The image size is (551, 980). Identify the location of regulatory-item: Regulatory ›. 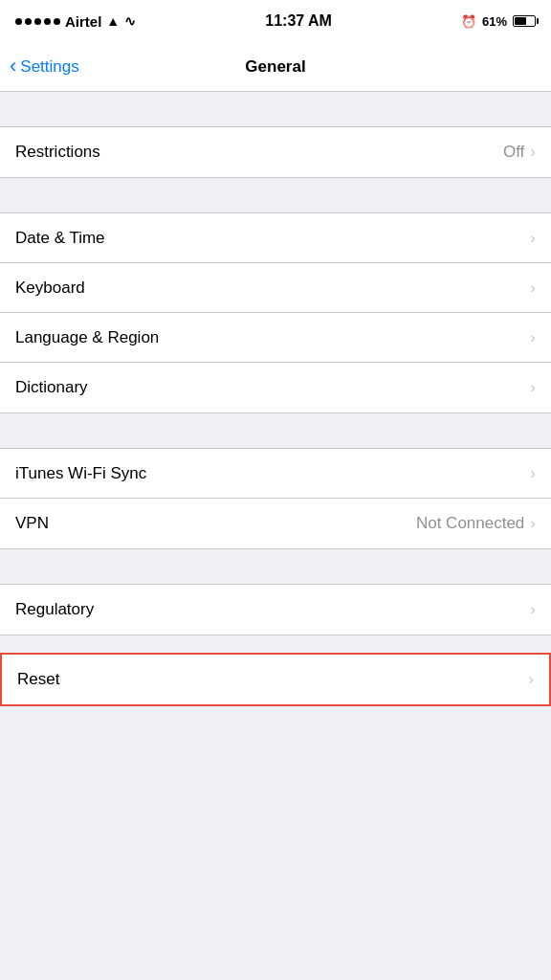
(276, 610).